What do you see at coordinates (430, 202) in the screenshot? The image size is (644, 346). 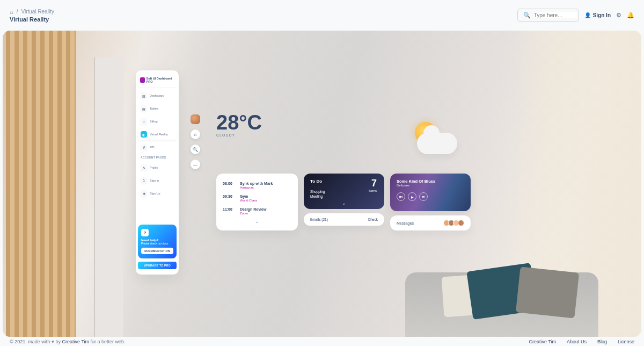 I see `music-column: Some Kind Of Blues Deftones ⏮ ▶ ⏭ Messag…` at bounding box center [430, 202].